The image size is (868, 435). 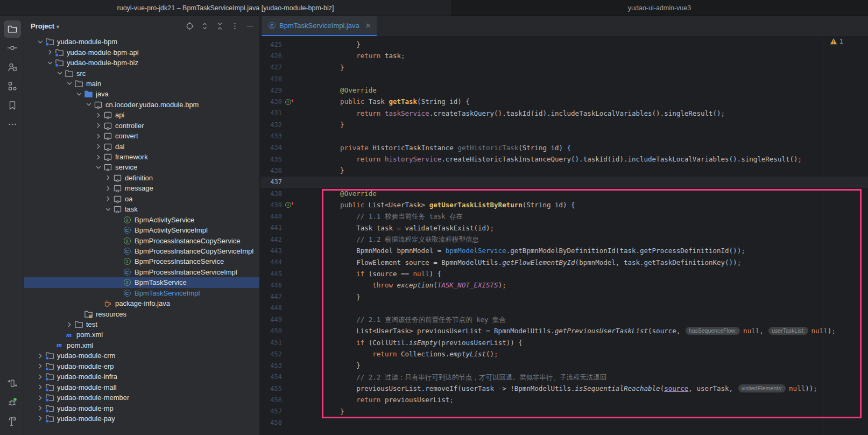 I want to click on tree-item-bpmactivityservice: IBpmActivityService, so click(x=142, y=220).